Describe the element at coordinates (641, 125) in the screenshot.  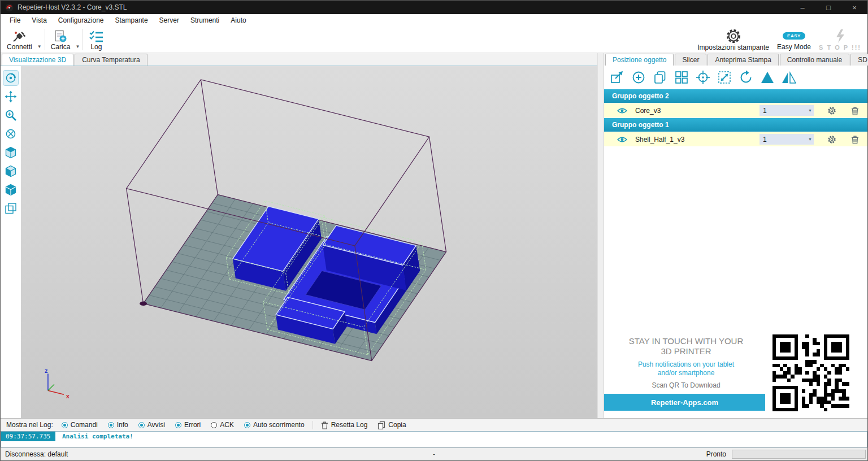
I see `group-1-title: Gruppo oggetto 1` at that location.